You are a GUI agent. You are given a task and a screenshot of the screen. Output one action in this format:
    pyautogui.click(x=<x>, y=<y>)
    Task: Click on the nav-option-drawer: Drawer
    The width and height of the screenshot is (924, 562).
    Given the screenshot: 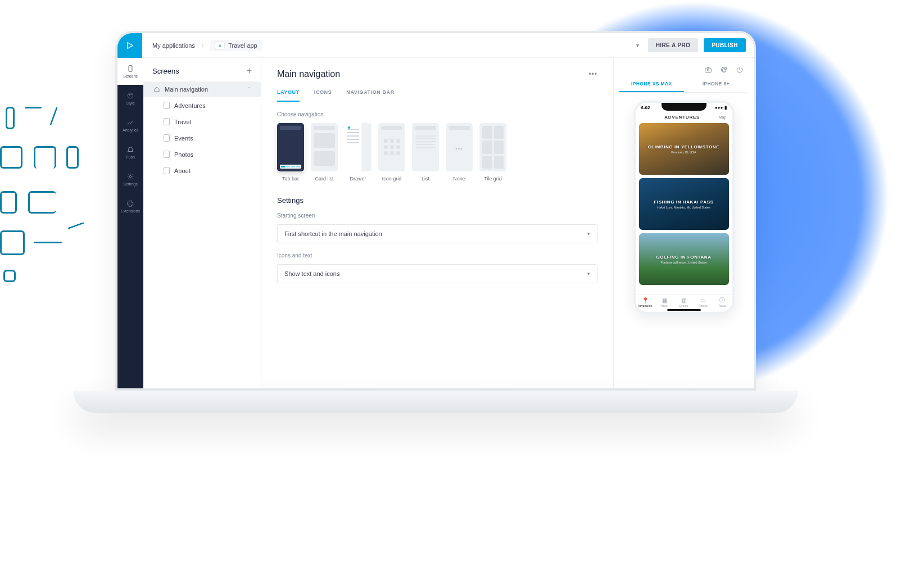 What is the action you would take?
    pyautogui.click(x=358, y=152)
    